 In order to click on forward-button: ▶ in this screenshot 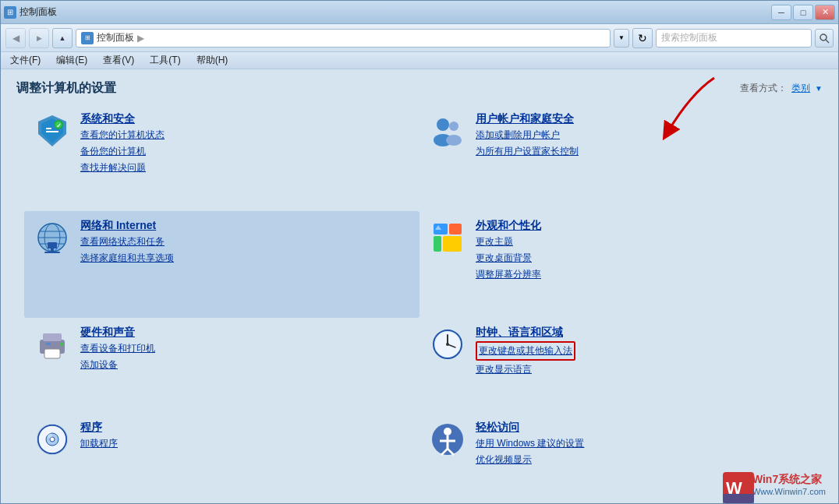, I will do `click(39, 38)`.